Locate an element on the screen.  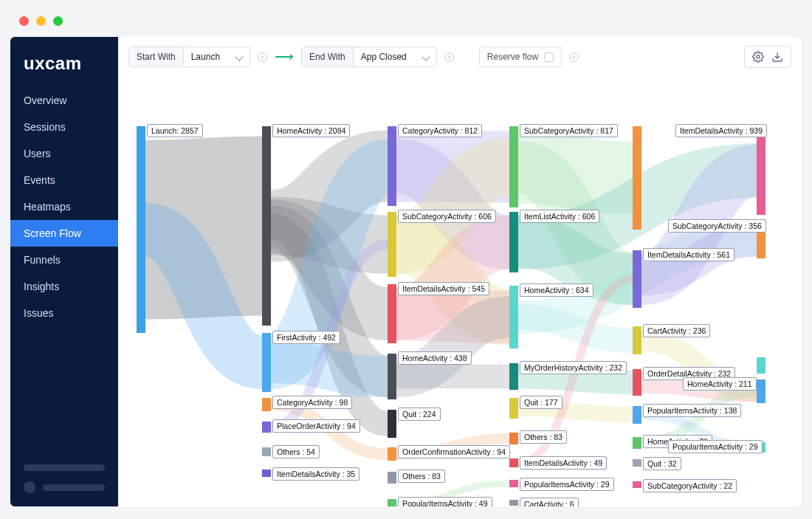
sankey-node-label: SubCategoryActivity : 817 is located at coordinates (568, 131).